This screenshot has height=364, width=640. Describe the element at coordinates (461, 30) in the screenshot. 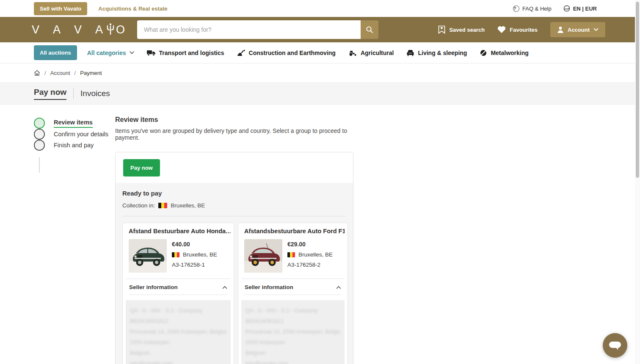

I see `saved-search-link: Saved search` at that location.